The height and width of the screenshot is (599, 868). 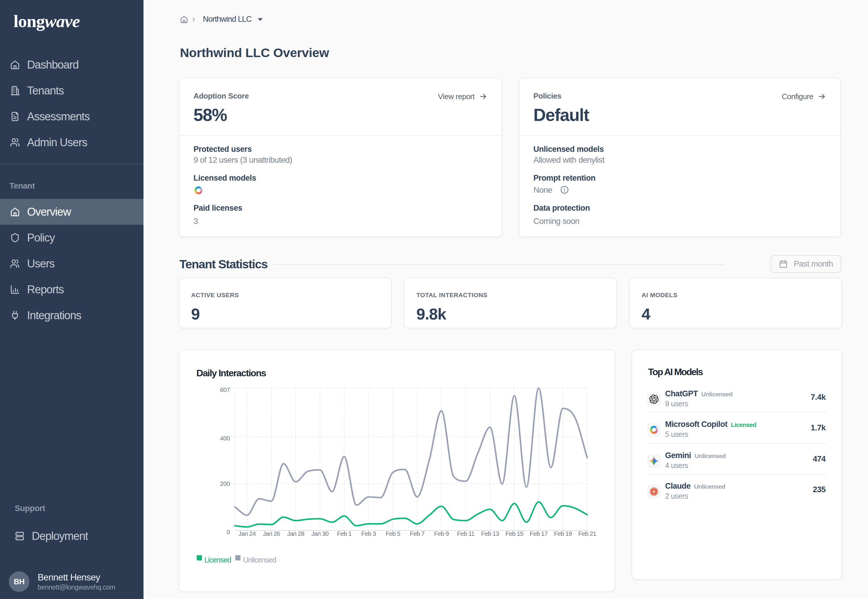 I want to click on svg-text: Feb 19, so click(x=563, y=534).